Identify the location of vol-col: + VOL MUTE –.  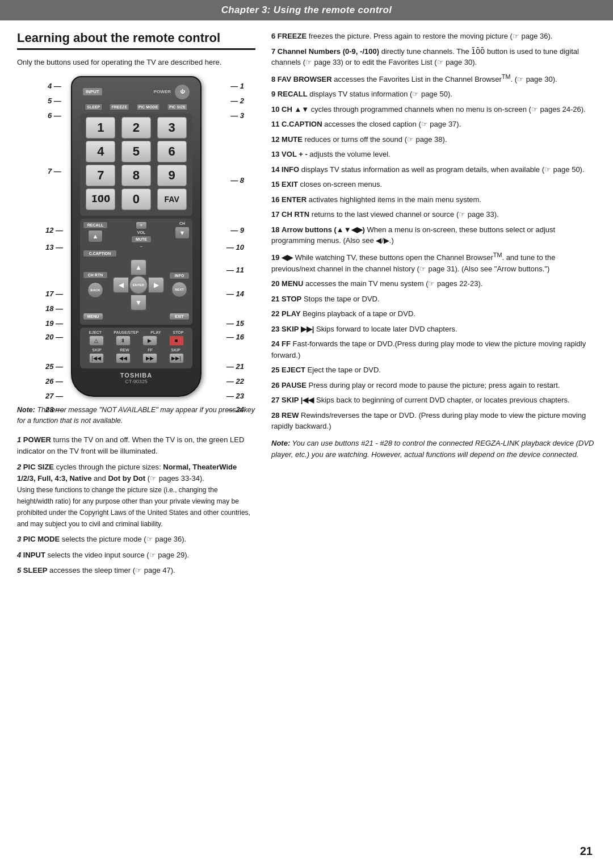
(141, 235).